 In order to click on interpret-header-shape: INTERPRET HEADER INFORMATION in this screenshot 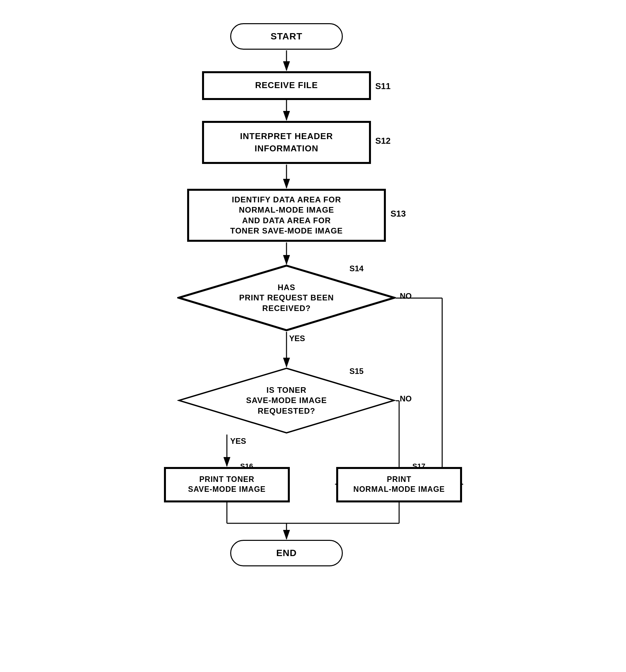, I will do `click(287, 143)`.